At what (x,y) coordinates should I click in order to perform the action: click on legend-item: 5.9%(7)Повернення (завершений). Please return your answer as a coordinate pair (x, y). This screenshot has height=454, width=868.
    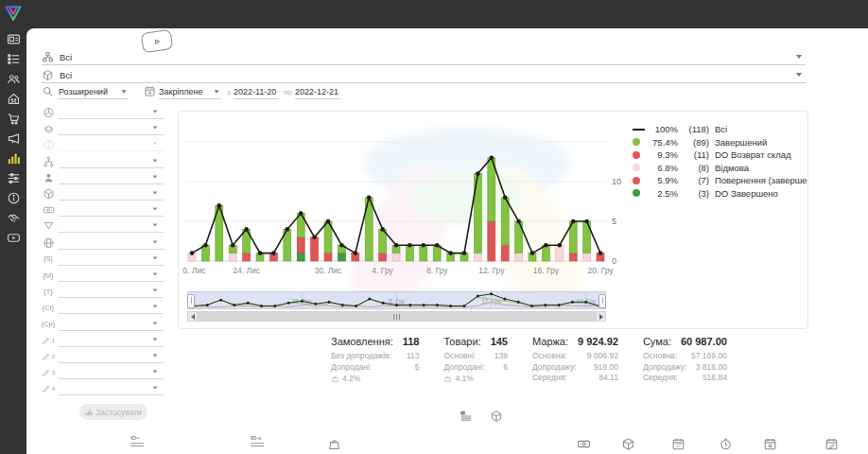
    Looking at the image, I should click on (720, 181).